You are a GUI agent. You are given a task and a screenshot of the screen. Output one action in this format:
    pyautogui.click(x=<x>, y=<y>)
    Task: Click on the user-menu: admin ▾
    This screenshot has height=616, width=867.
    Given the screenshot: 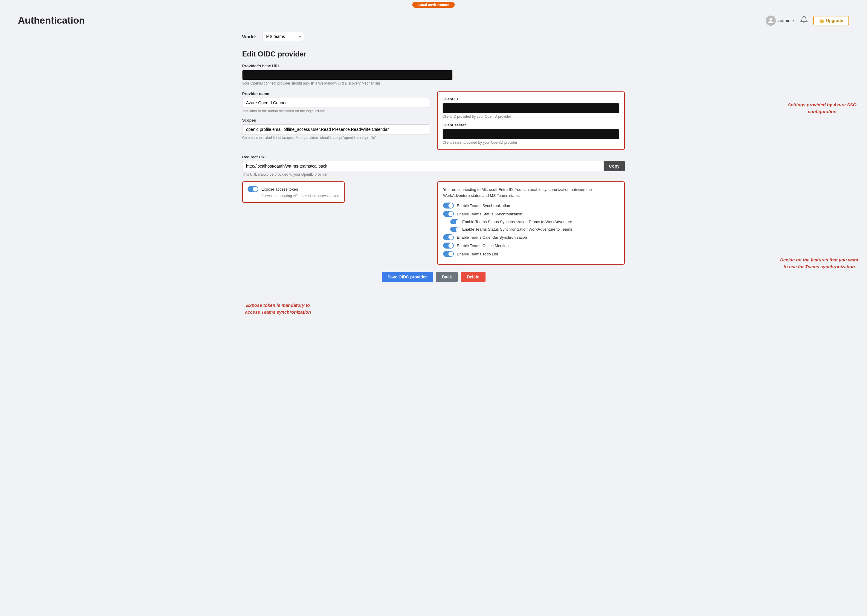 What is the action you would take?
    pyautogui.click(x=780, y=20)
    